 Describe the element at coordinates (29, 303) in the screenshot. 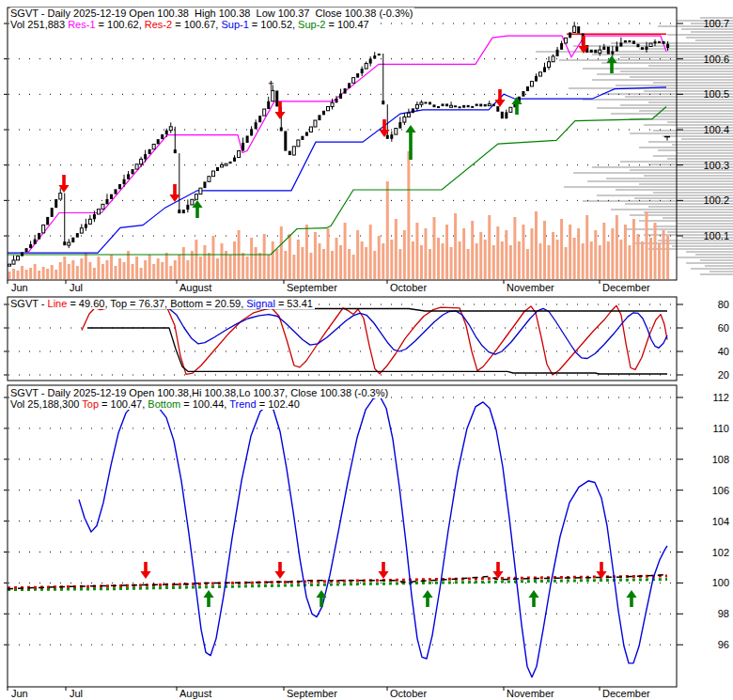

I see `title-part: SGVT -` at that location.